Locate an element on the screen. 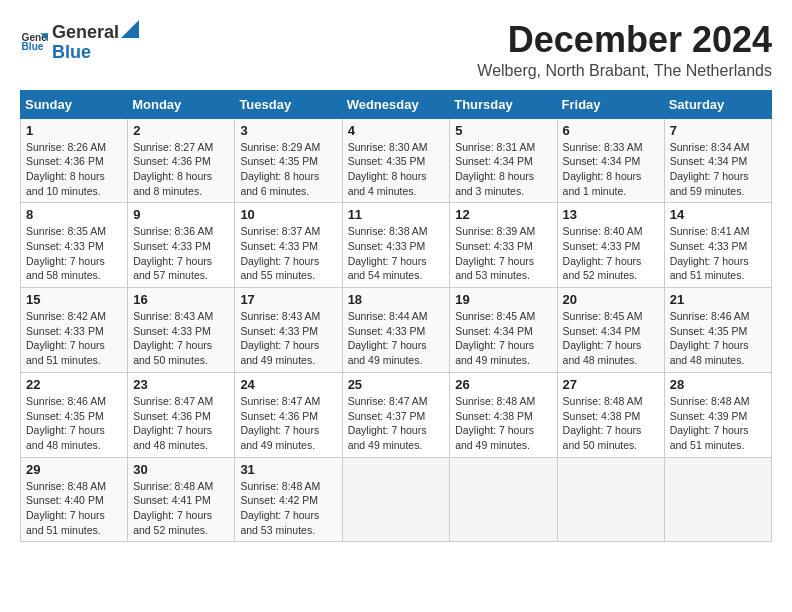  sunrise-label: Sunrise: 8:36 AM is located at coordinates (173, 231).